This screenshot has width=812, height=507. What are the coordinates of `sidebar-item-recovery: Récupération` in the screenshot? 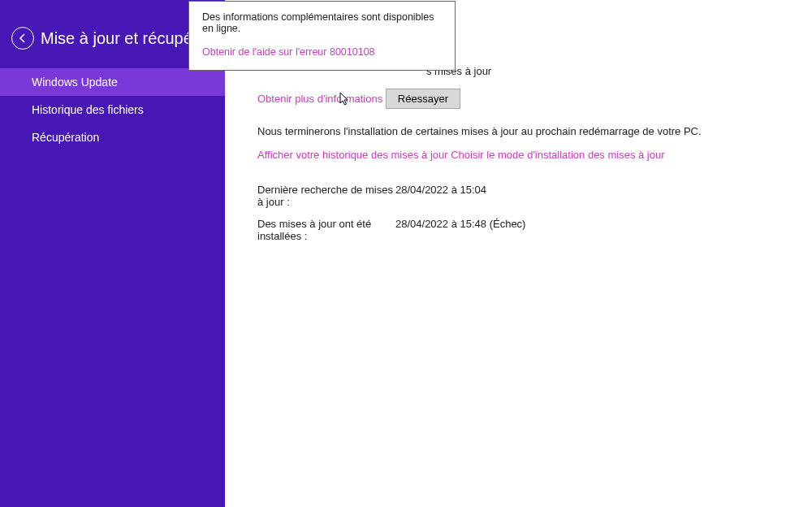 It's located at (112, 137).